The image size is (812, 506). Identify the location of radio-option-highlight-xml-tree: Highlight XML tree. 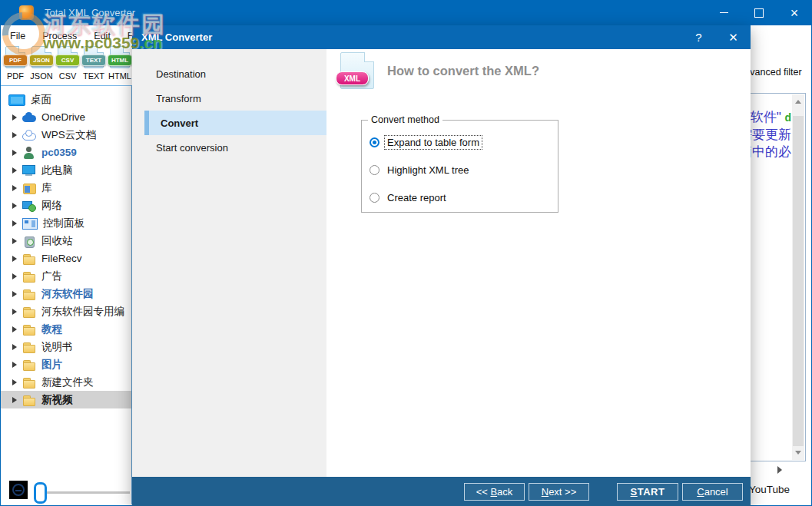
(459, 170).